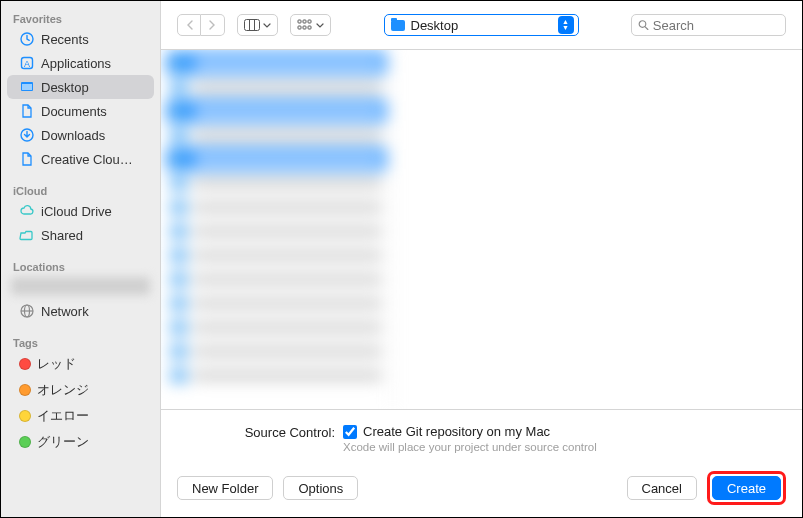 The height and width of the screenshot is (518, 803). I want to click on app-icon: A, so click(27, 63).